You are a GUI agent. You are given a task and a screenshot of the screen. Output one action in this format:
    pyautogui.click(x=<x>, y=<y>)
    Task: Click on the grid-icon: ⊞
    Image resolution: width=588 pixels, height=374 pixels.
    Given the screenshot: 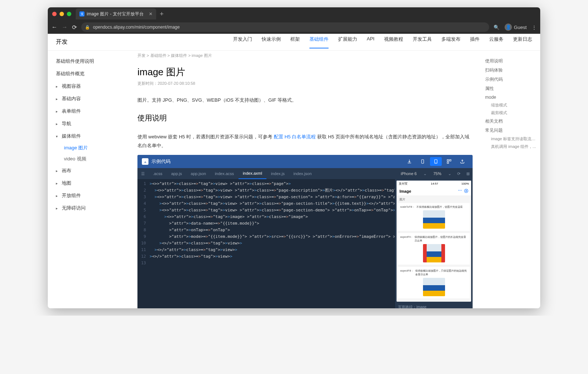 What is the action you would take?
    pyautogui.click(x=468, y=174)
    